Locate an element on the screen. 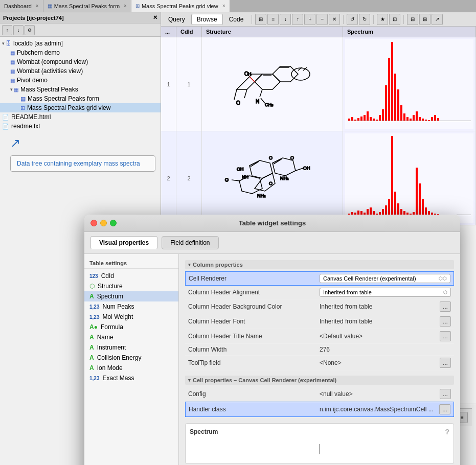 The height and width of the screenshot is (465, 476). field-label-numpeaks: Num Peaks is located at coordinates (118, 307).